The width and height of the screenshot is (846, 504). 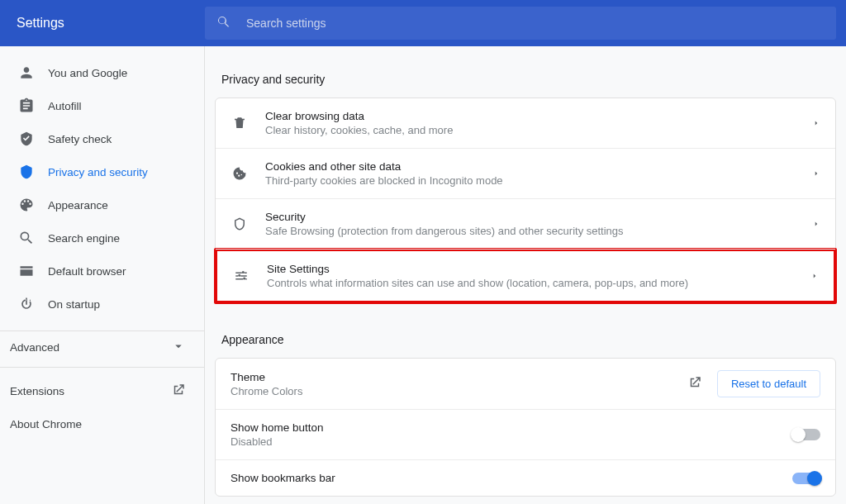 I want to click on row-clear-browsing-data: Clear browsing data Clear history, cooki…, so click(x=525, y=124).